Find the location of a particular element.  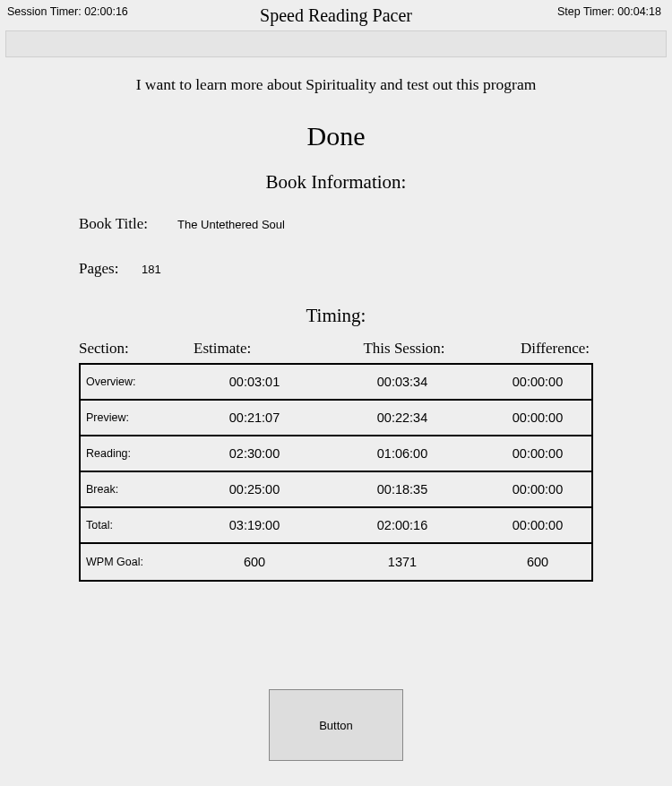

timing-heading: Timing: is located at coordinates (336, 315).